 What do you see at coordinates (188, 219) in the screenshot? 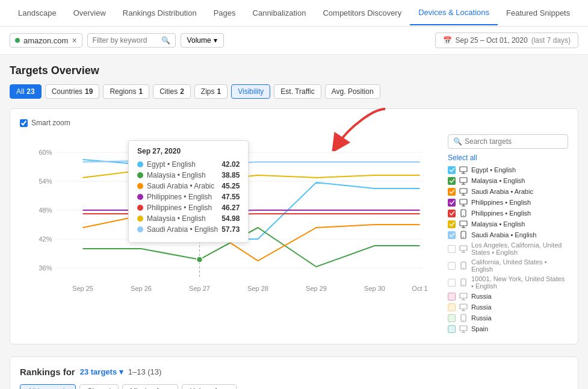
I see `tooltip-row-5: Malaysia • English 54.98` at bounding box center [188, 219].